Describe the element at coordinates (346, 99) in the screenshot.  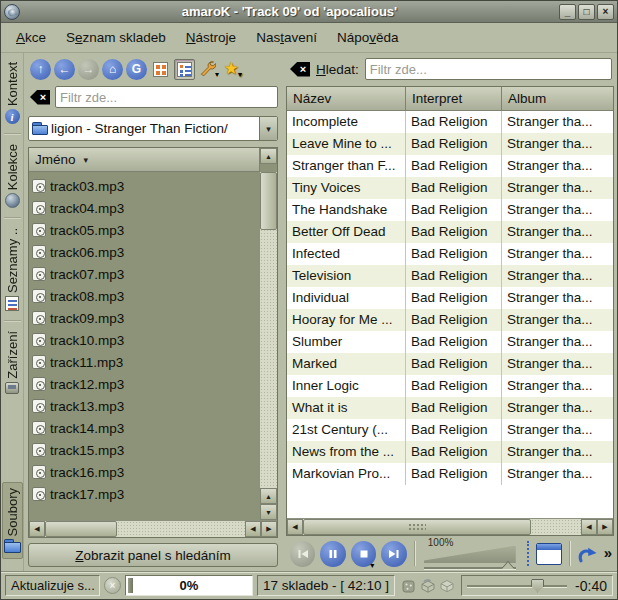
I see `column-header-nazev: Název` at that location.